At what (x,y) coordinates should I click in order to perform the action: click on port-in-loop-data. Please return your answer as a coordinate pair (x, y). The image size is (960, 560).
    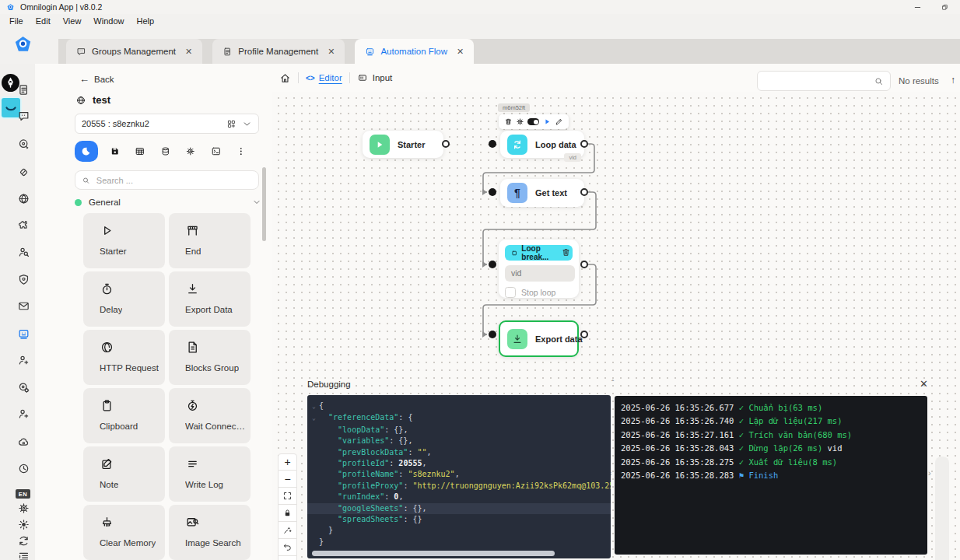
    Looking at the image, I should click on (492, 144).